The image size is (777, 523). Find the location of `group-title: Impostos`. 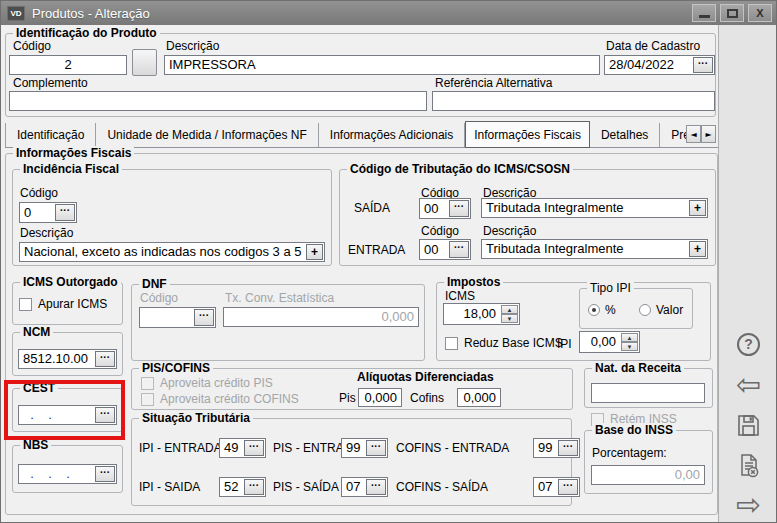

group-title: Impostos is located at coordinates (474, 282).